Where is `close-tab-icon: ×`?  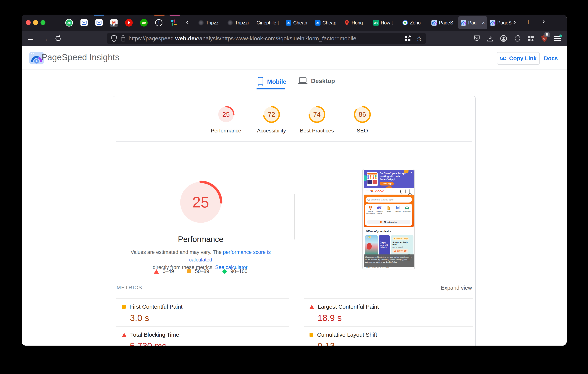
close-tab-icon: × is located at coordinates (483, 23).